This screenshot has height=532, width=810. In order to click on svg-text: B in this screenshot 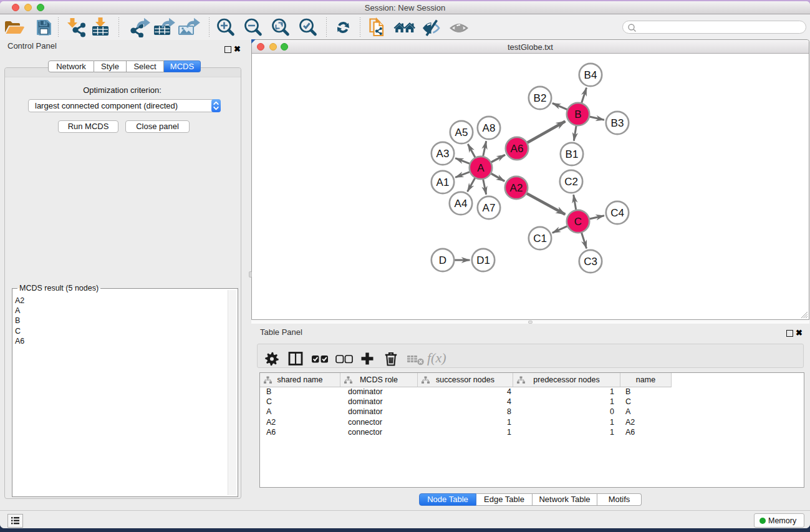, I will do `click(577, 115)`.